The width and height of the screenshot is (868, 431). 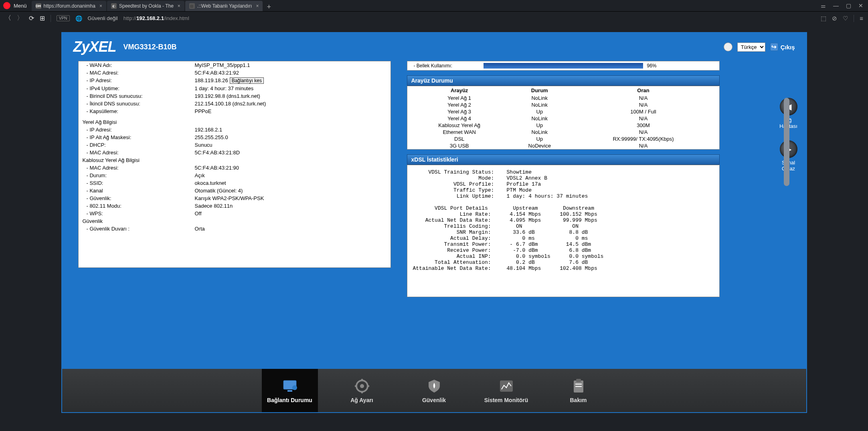 What do you see at coordinates (845, 18) in the screenshot?
I see `heart-icon: ♡` at bounding box center [845, 18].